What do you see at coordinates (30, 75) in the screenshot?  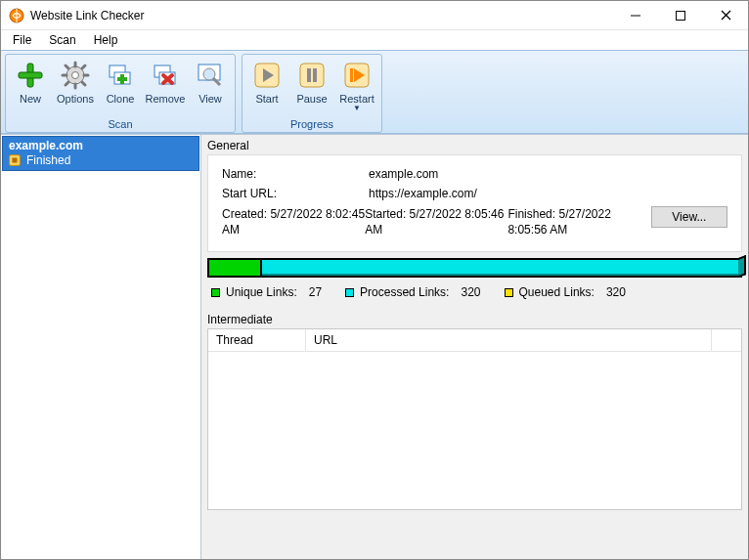 I see `plus-icon` at bounding box center [30, 75].